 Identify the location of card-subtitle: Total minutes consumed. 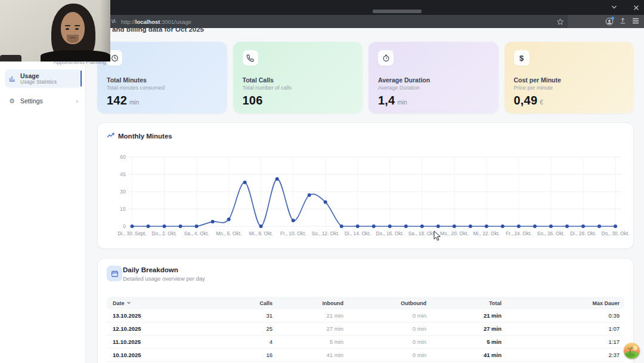
(162, 88).